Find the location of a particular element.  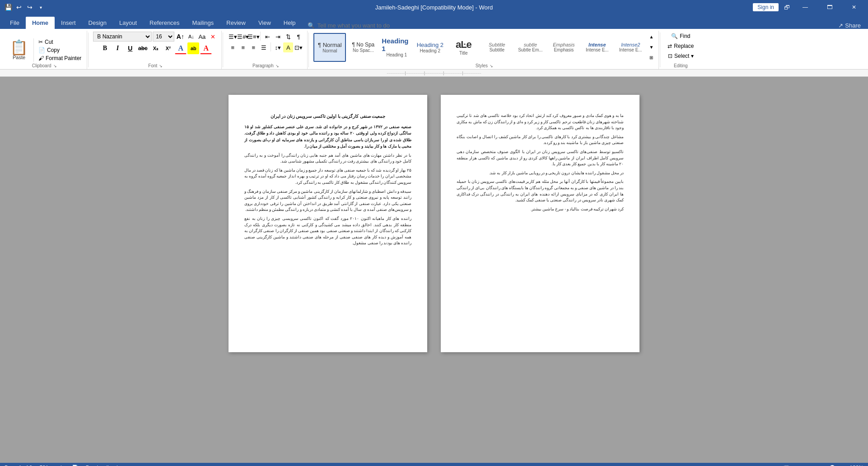

page-1-content: جمعیت صنفی کارگزینی با اولین تاکسی سرویس… is located at coordinates (328, 180).